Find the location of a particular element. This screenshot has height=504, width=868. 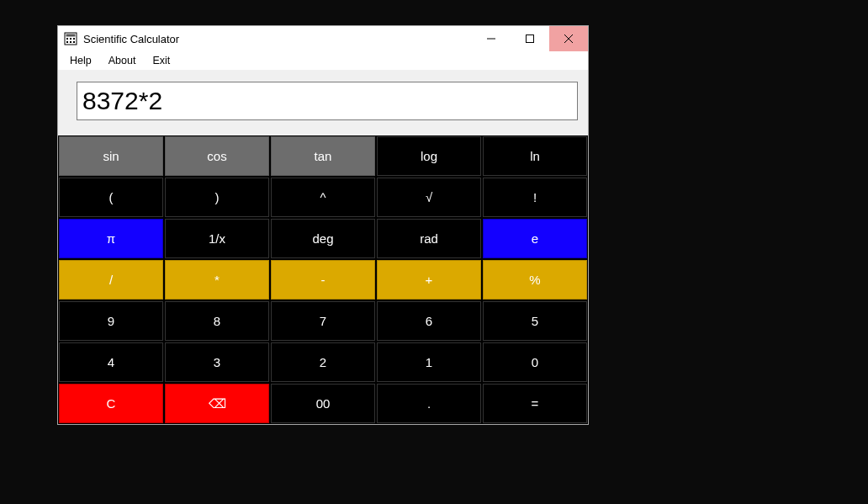

key-pi: π is located at coordinates (111, 239).